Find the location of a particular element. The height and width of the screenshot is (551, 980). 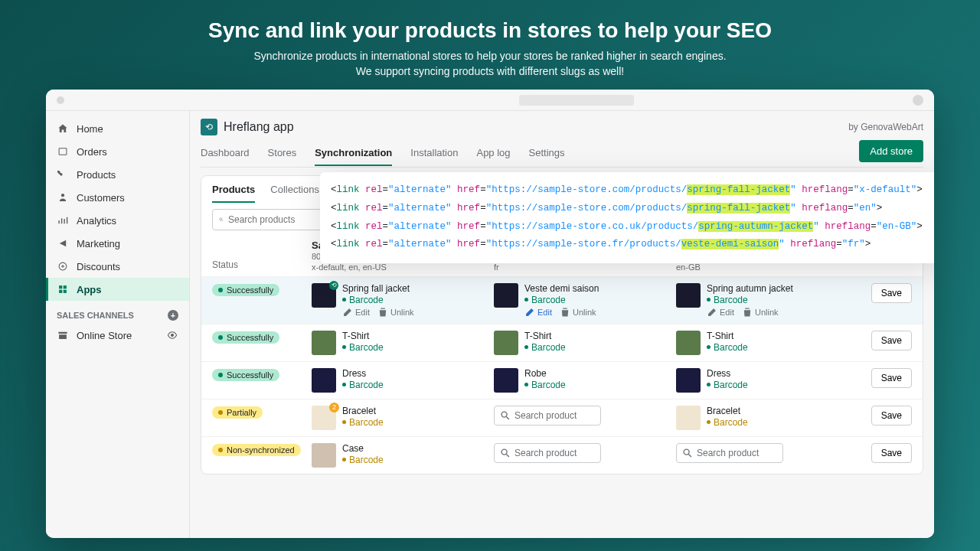

products-icon is located at coordinates (63, 174).